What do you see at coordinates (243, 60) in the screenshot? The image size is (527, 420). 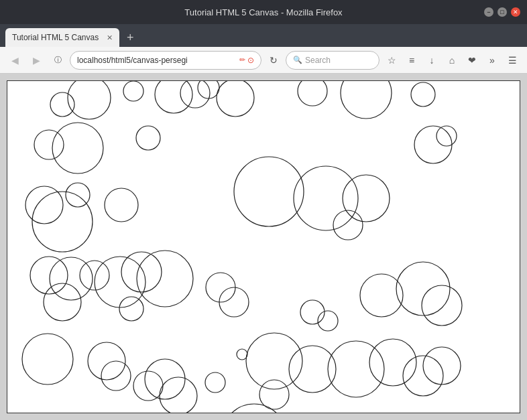 I see `edit-icon: ✏` at bounding box center [243, 60].